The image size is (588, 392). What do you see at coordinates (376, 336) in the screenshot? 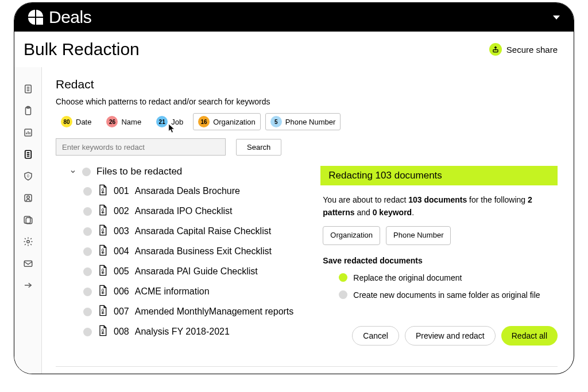
I see `cancel-button: Cancel` at bounding box center [376, 336].